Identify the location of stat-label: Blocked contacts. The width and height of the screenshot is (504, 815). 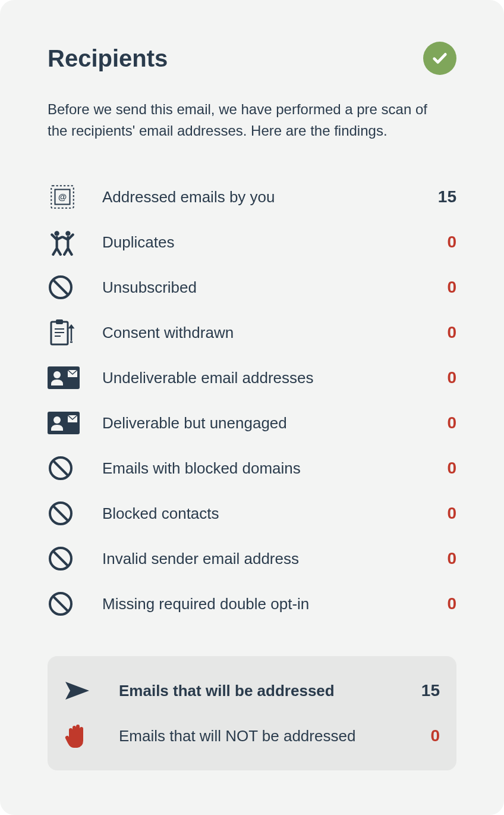
(262, 514).